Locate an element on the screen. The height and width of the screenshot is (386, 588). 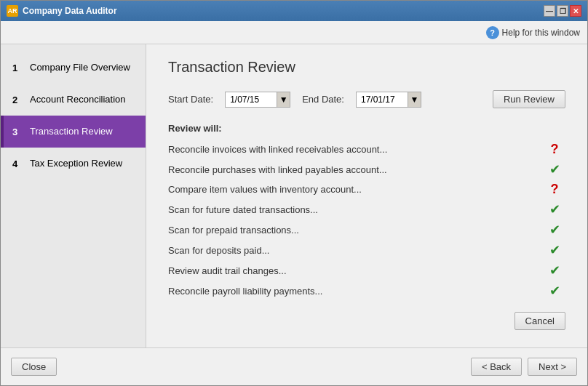
next-button: Next > is located at coordinates (552, 366).